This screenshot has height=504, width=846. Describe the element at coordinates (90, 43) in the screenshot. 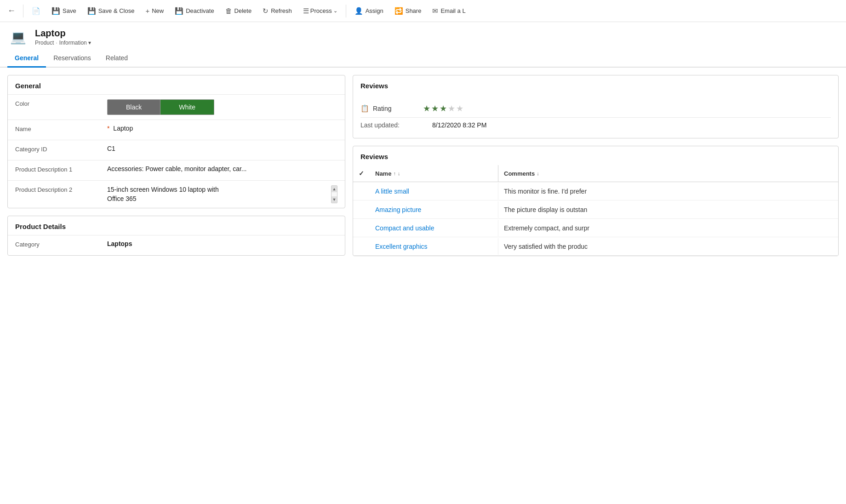

I see `breadcrumb-chevron-icon: ▾` at that location.